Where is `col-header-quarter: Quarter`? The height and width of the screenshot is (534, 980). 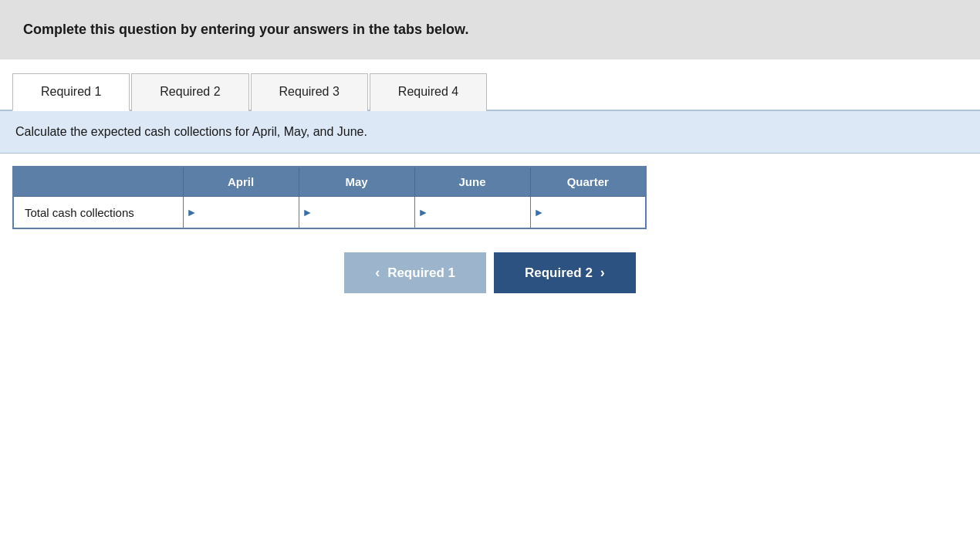 col-header-quarter: Quarter is located at coordinates (588, 182).